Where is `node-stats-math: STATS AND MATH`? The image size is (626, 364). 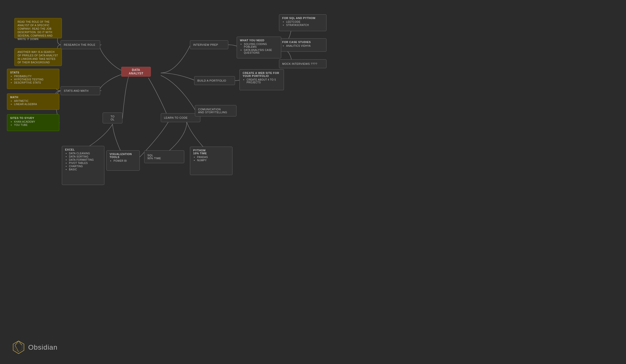 node-stats-math: STATS AND MATH is located at coordinates (80, 91).